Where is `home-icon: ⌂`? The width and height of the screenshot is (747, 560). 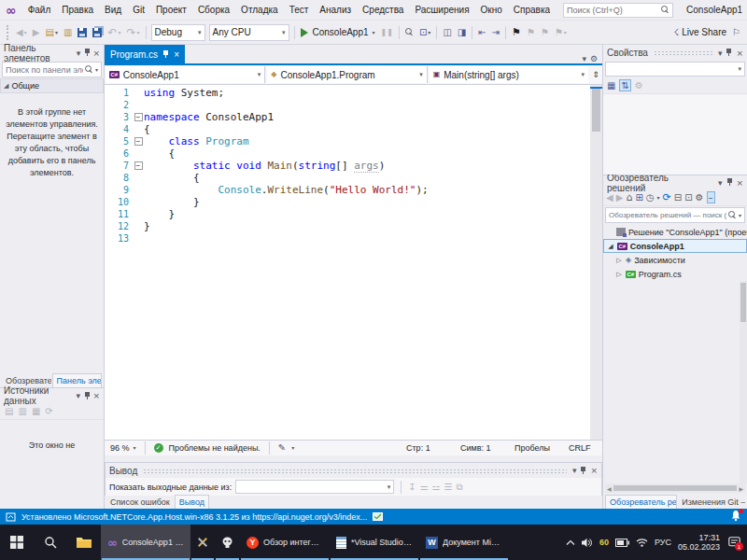 home-icon: ⌂ is located at coordinates (629, 198).